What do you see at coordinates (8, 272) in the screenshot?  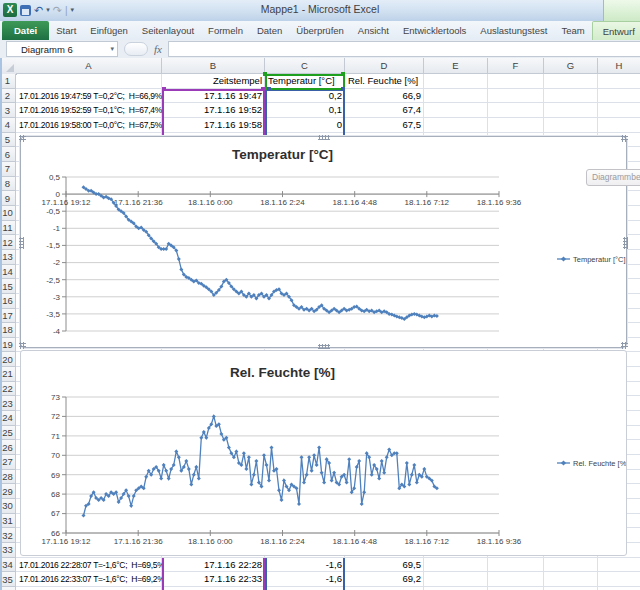 I see `row-header-14: 14` at bounding box center [8, 272].